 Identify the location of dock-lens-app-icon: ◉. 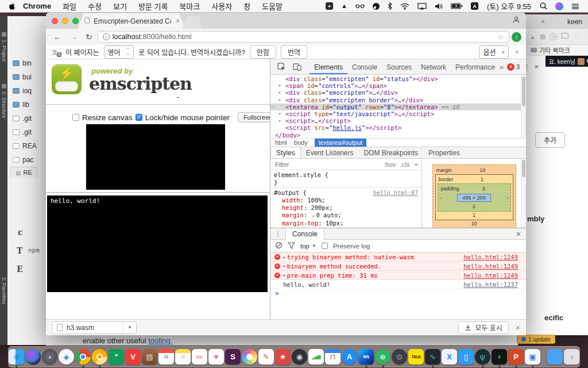
(300, 357).